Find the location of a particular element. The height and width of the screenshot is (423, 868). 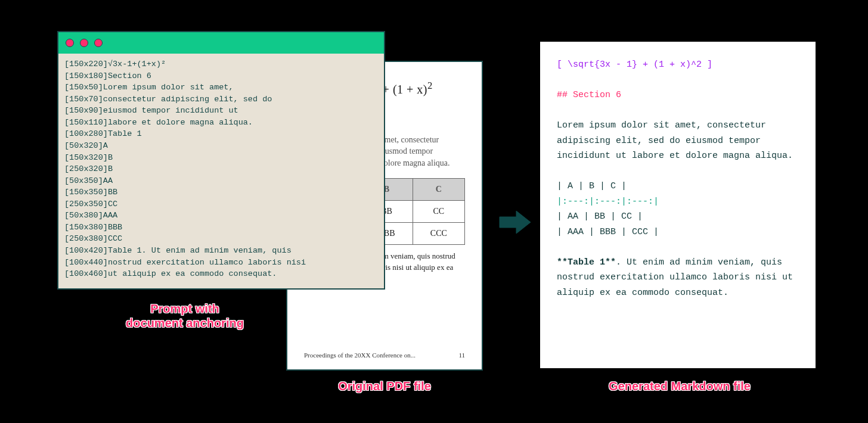

md-table: | A | B | C ||:---:|:---:|:---:|| AA | B… is located at coordinates (678, 209).